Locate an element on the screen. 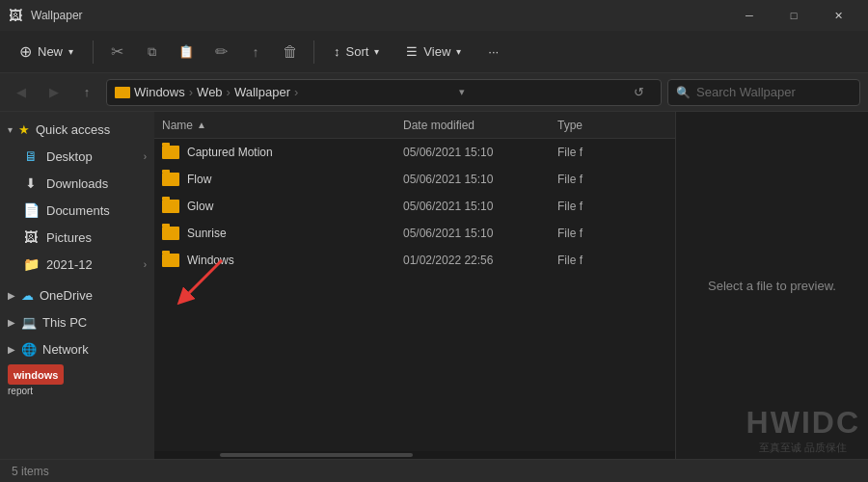  view-chevron-icon: ▾ is located at coordinates (459, 52).